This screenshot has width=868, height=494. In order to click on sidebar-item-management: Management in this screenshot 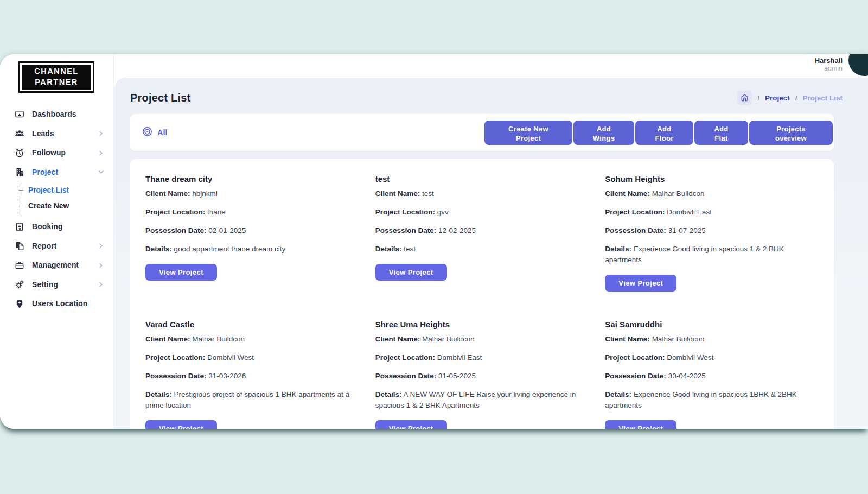, I will do `click(56, 265)`.